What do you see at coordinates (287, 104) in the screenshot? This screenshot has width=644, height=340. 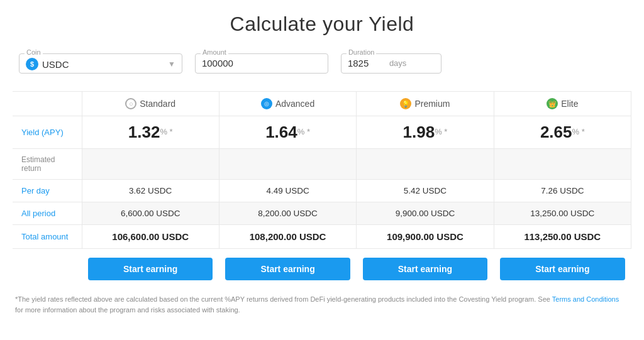 I see `tier-advanced-header: ◎ Advanced` at bounding box center [287, 104].